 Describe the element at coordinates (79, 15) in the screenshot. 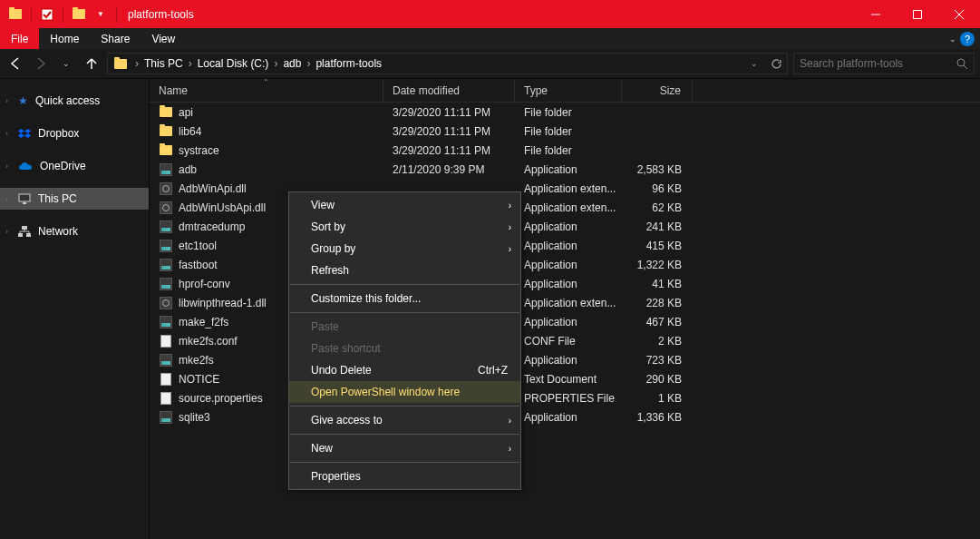

I see `new-folder-qat-icon` at that location.